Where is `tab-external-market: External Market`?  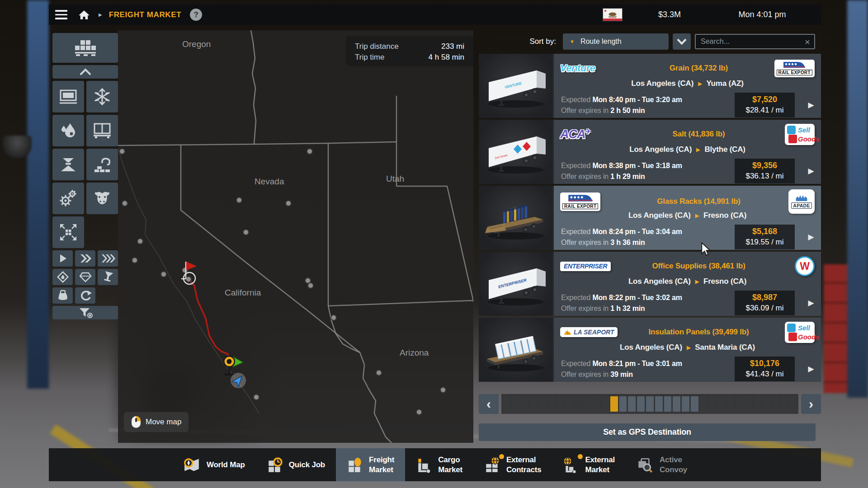
tab-external-market: External Market is located at coordinates (589, 465).